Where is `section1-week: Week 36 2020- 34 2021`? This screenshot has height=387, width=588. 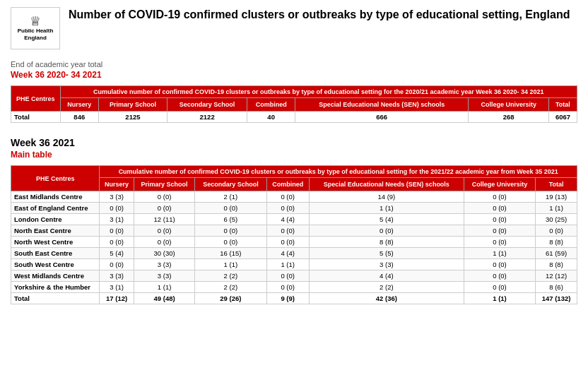 section1-week: Week 36 2020- 34 2021 is located at coordinates (294, 75).